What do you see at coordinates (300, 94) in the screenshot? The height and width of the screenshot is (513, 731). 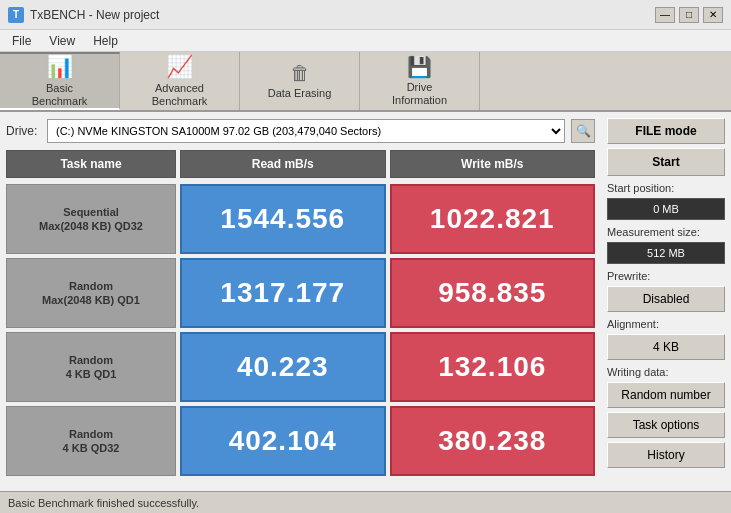 I see `data-erasing-label: Data Erasing` at bounding box center [300, 94].